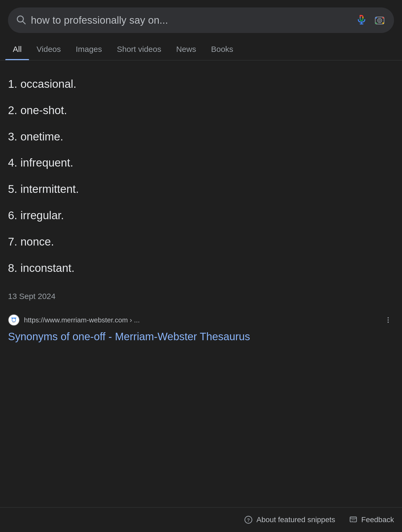 The width and height of the screenshot is (402, 532). I want to click on voice-search-button, so click(362, 20).